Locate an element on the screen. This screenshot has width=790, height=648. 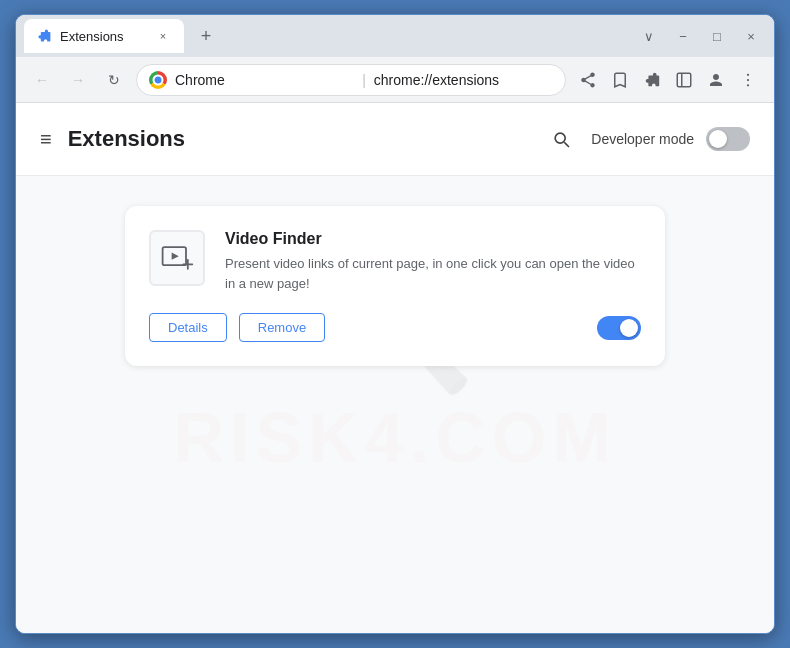
developer-mode-label: Developer mode is located at coordinates (642, 139).